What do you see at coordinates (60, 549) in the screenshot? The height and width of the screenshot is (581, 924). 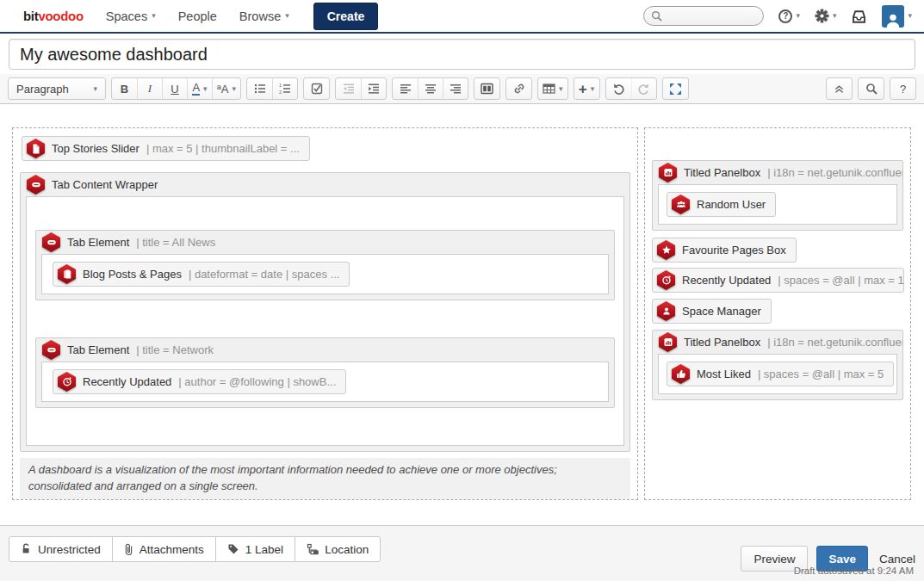 I see `restrictions-button: Unrestricted` at bounding box center [60, 549].